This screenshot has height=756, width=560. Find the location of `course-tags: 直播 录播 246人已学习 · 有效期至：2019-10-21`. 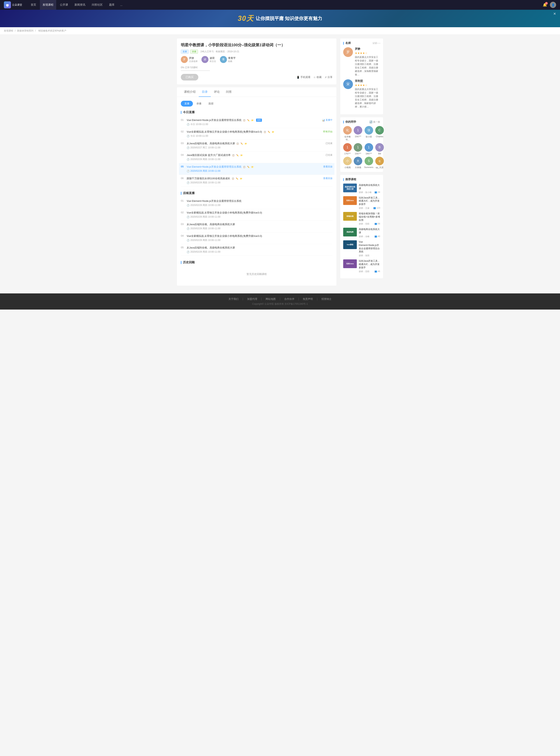

course-tags: 直播 录播 246人已学习 · 有效期至：2019-10-21 is located at coordinates (257, 52).